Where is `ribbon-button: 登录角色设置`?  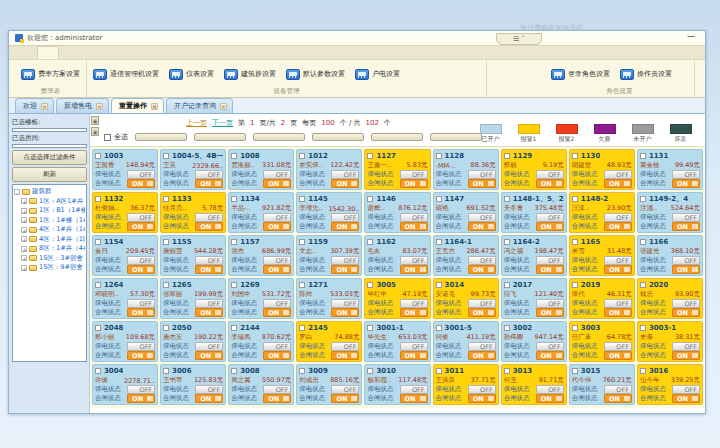 ribbon-button: 登录角色设置 is located at coordinates (580, 74).